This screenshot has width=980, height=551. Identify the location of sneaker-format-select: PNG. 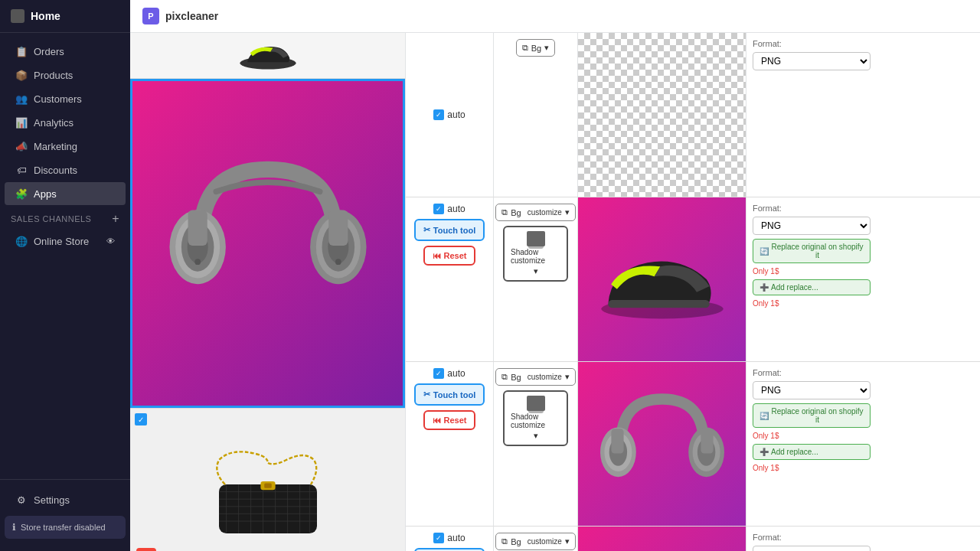
(812, 61).